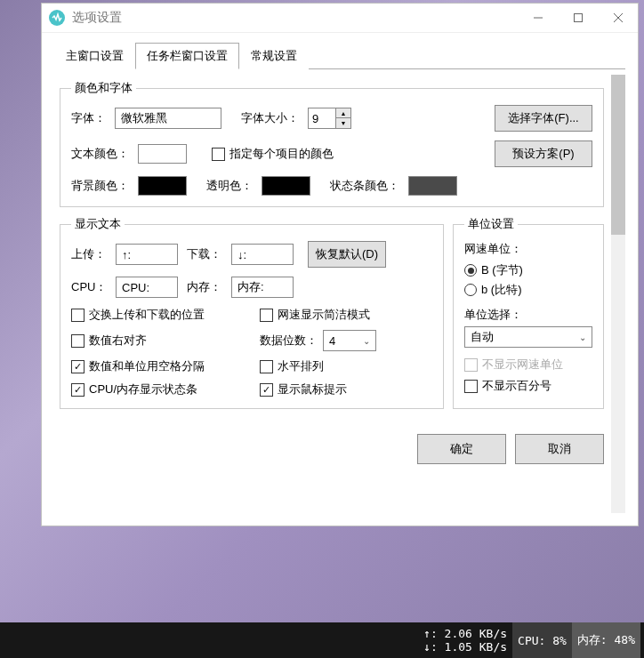 The height and width of the screenshot is (658, 644). I want to click on per-item-color-label: 指定每个项目的颜色, so click(281, 154).